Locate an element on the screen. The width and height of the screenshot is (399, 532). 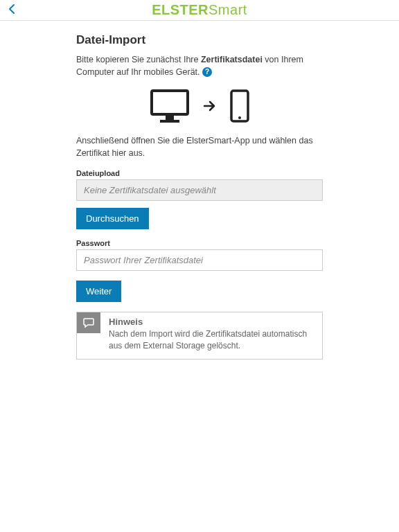
logo-light-text: Smart is located at coordinates (228, 10).